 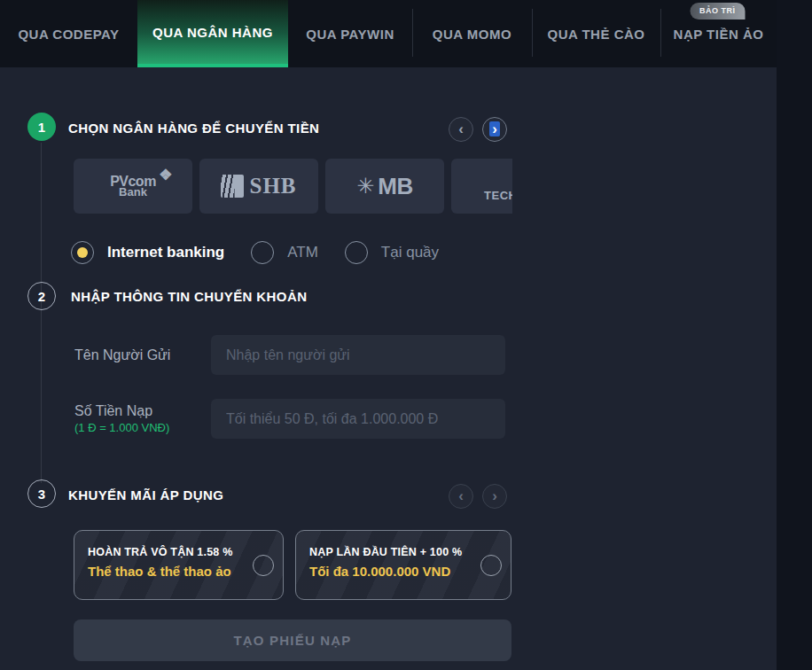 What do you see at coordinates (179, 565) in the screenshot?
I see `promo-card-cashback: HOÀN TRẢ VÔ TẬN 1.58 % Thể thao & thể th…` at bounding box center [179, 565].